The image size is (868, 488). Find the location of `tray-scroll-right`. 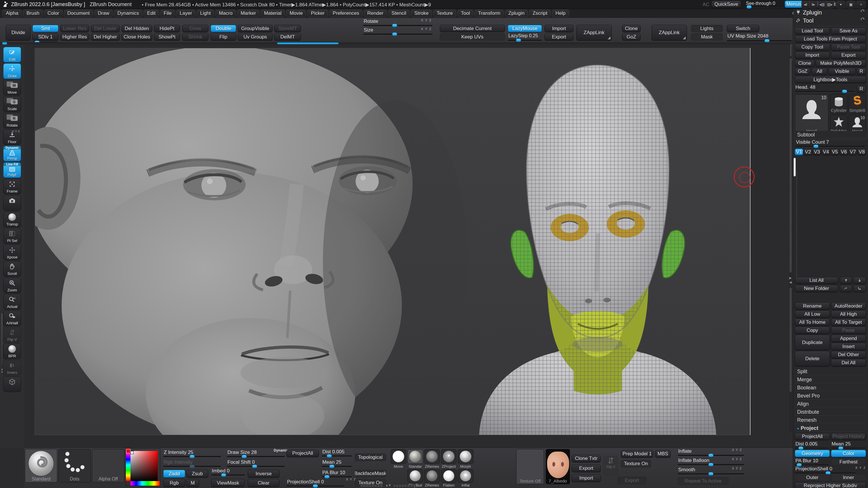

tray-scroll-right is located at coordinates (405, 486).